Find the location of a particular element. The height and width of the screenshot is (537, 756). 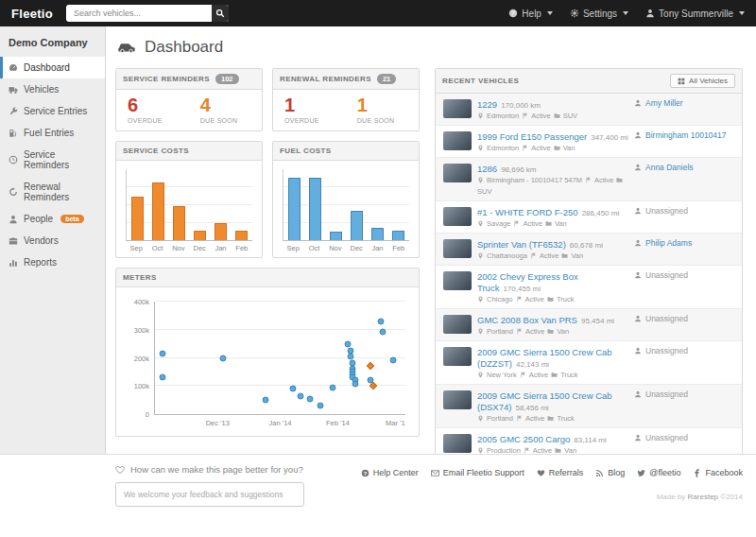

brand-logo: Fleetio is located at coordinates (32, 13).